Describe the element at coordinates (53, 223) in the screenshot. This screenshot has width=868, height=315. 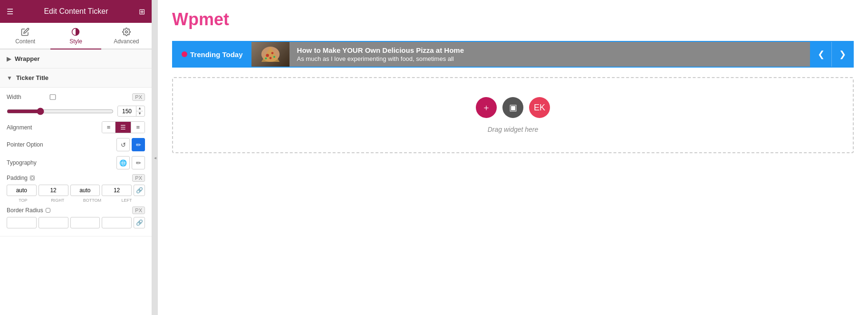
I see `border-radius-right-input` at that location.